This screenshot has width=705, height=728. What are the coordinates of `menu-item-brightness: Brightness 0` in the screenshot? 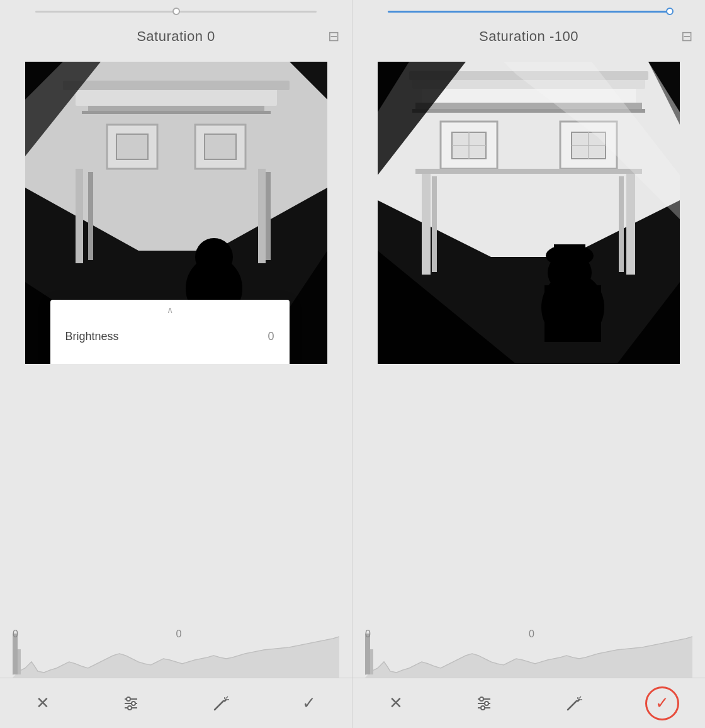 It's located at (170, 336).